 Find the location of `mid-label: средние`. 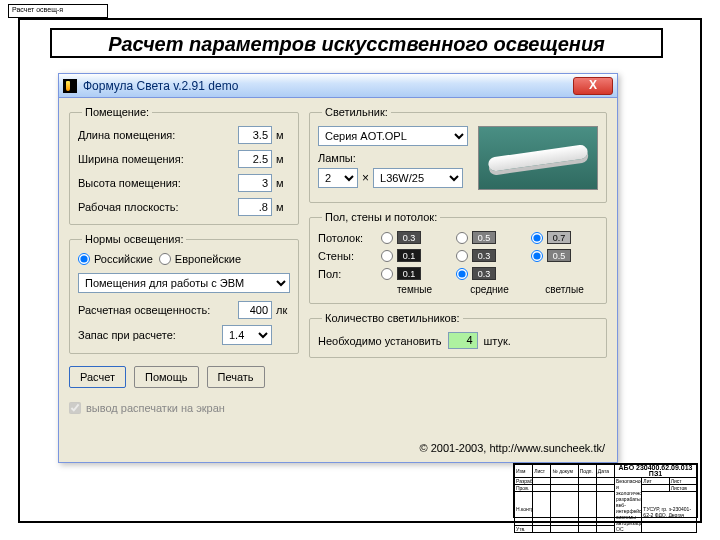

mid-label: средние is located at coordinates (490, 290).